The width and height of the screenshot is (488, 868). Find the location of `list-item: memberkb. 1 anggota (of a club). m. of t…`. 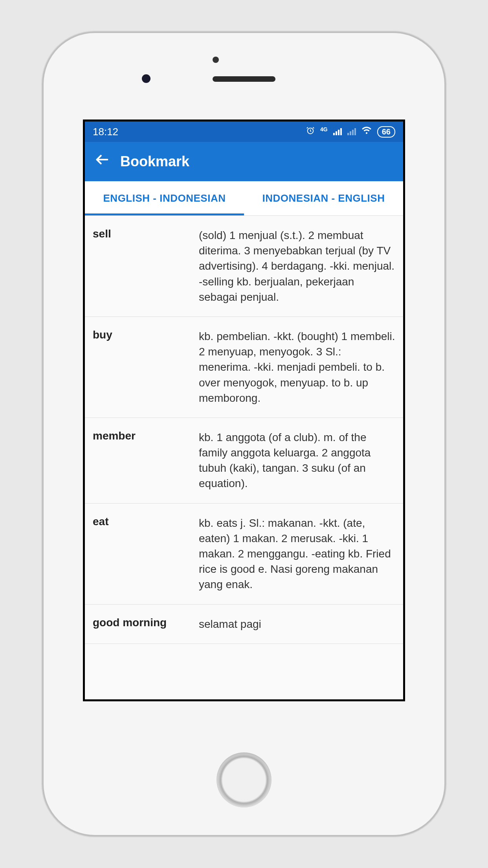

list-item: memberkb. 1 anggota (of a club). m. of t… is located at coordinates (244, 461).